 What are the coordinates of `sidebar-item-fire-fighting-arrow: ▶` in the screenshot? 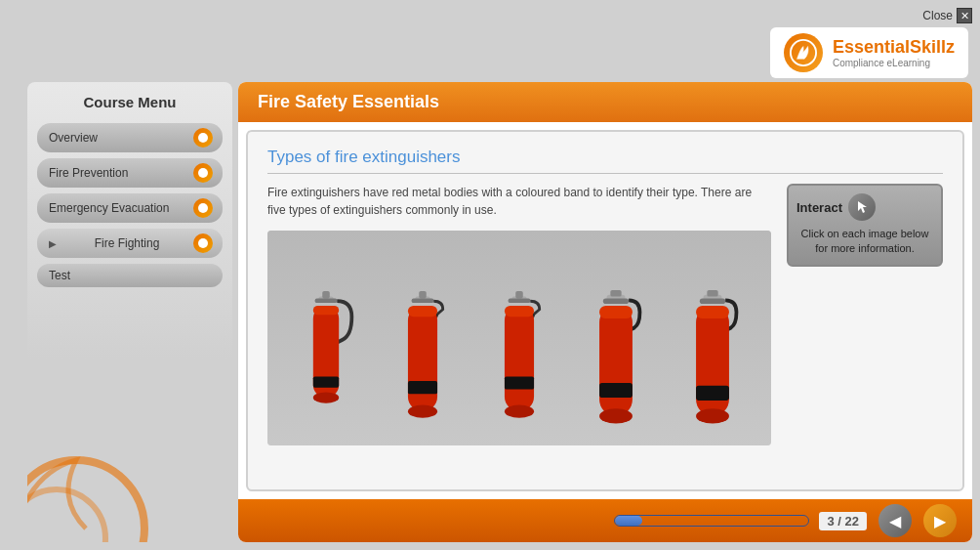 It's located at (53, 244).